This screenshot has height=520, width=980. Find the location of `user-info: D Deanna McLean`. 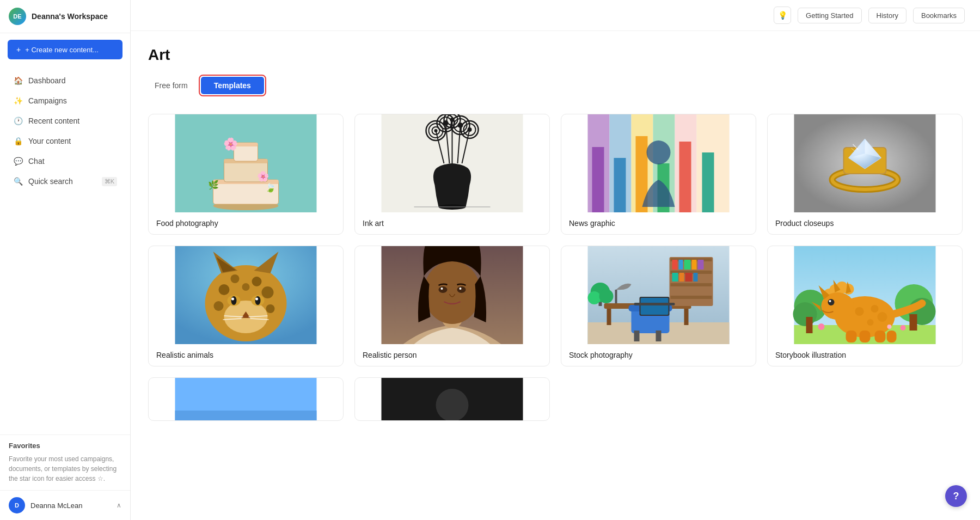

user-info: D Deanna McLean is located at coordinates (46, 505).